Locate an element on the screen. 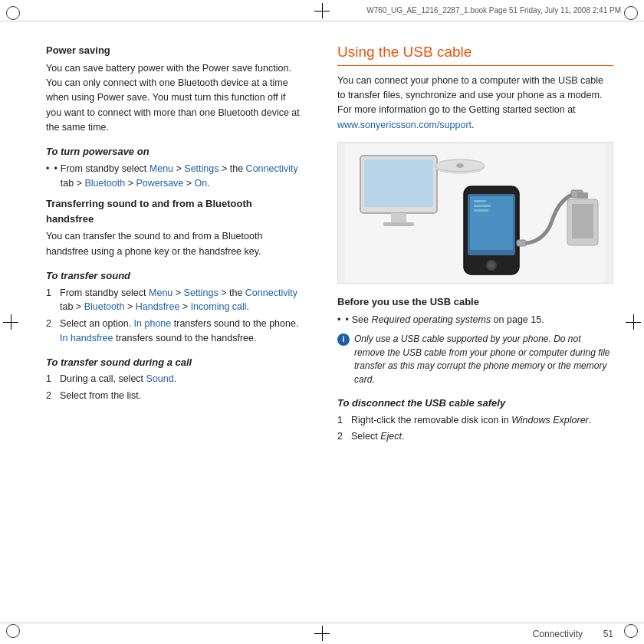 The width and height of the screenshot is (644, 644). disconnect-steps: 1 Right-click the removable disk icon in… is located at coordinates (475, 429).